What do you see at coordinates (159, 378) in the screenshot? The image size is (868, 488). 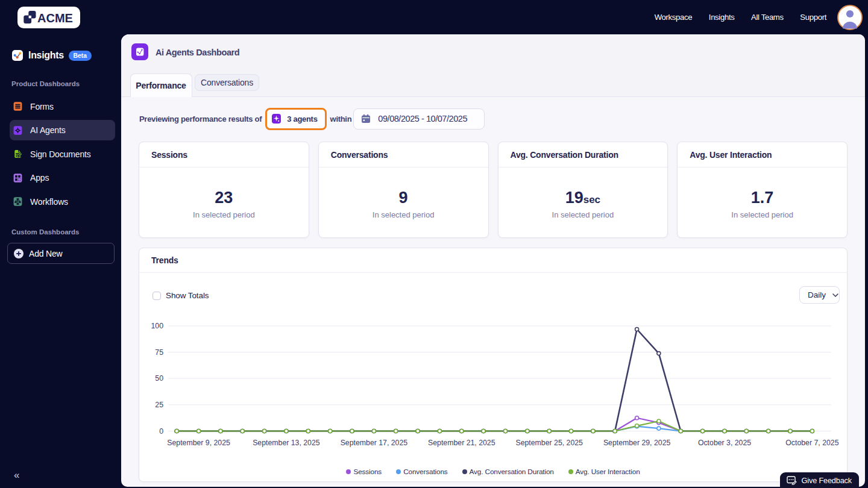 I see `svg-text: 50` at bounding box center [159, 378].